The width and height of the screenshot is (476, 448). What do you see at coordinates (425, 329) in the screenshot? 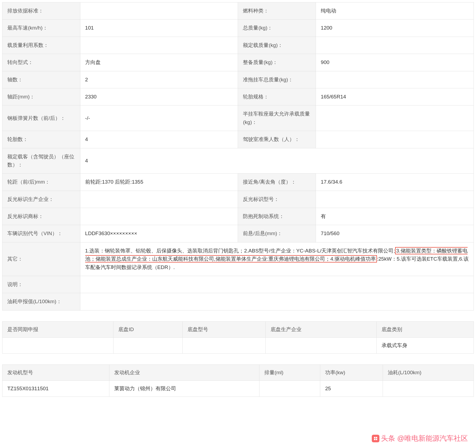
I see `col-header: 底盘类别` at bounding box center [425, 329].